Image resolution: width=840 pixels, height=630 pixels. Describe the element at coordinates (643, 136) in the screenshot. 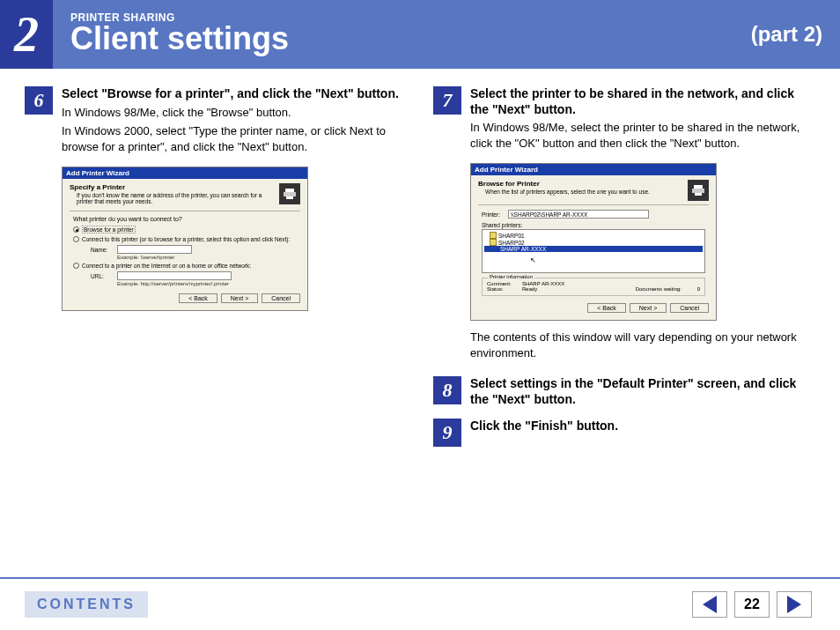

I see `step-text: In Windows 98/Me, select the printer to …` at that location.